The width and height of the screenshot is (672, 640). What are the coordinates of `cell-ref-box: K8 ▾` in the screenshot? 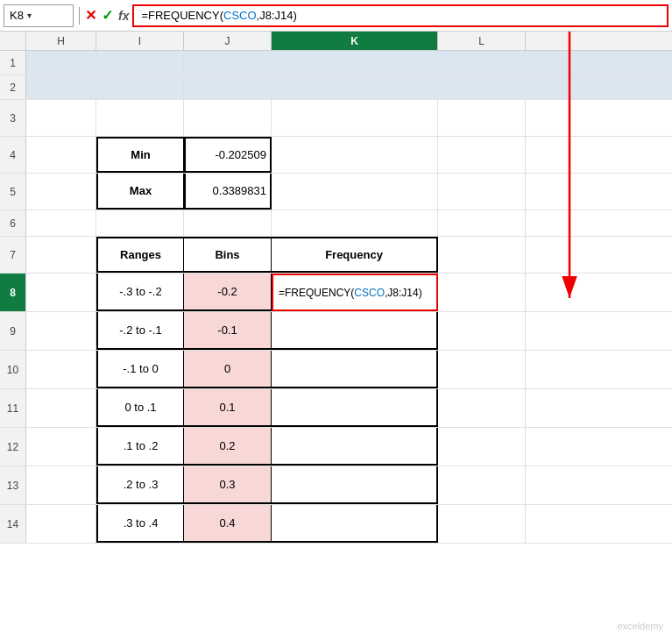 It's located at (39, 16).